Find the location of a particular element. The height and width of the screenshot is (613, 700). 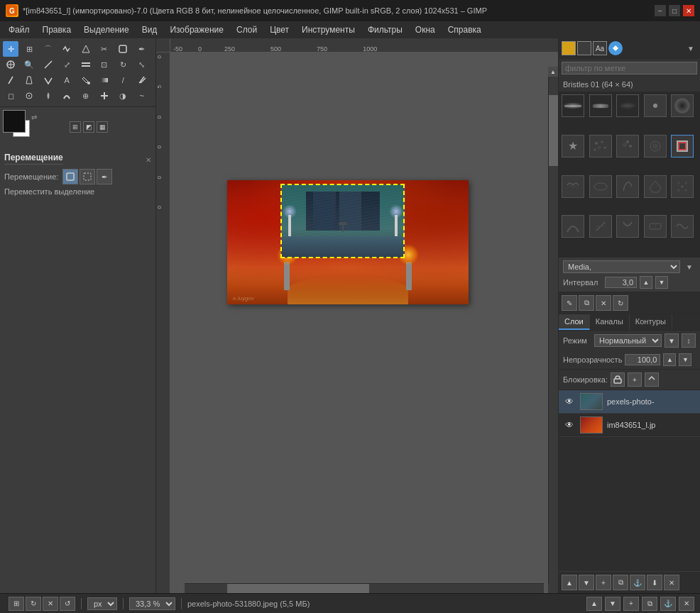

tab-layers: Слои is located at coordinates (574, 322).